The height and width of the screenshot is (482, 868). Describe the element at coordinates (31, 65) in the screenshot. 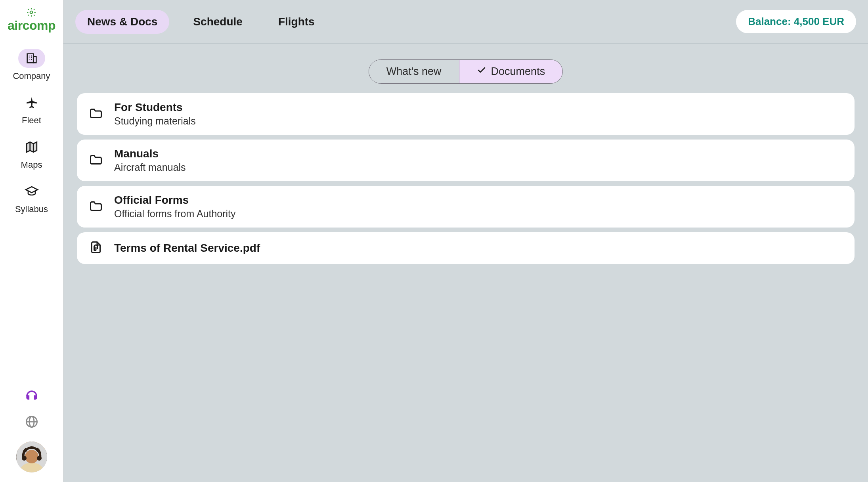

I see `sidebar-item-company: Company` at that location.